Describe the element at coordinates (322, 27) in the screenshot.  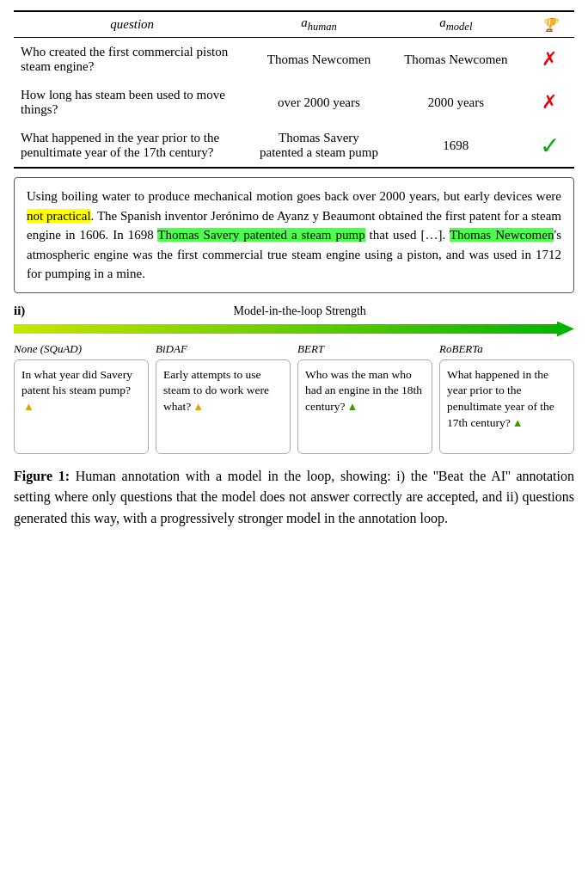
I see `a-human-sub: human` at that location.